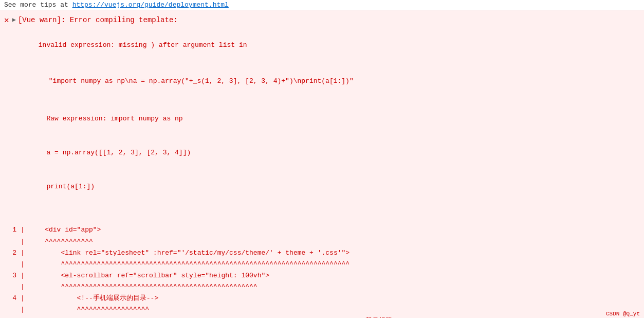 This screenshot has width=644, height=319. Describe the element at coordinates (324, 264) in the screenshot. I see `caret-row-2: | ^^^^^^^^^^^^^^^^^^^^^^^^^^^^^^^^^^^^^^…` at that location.